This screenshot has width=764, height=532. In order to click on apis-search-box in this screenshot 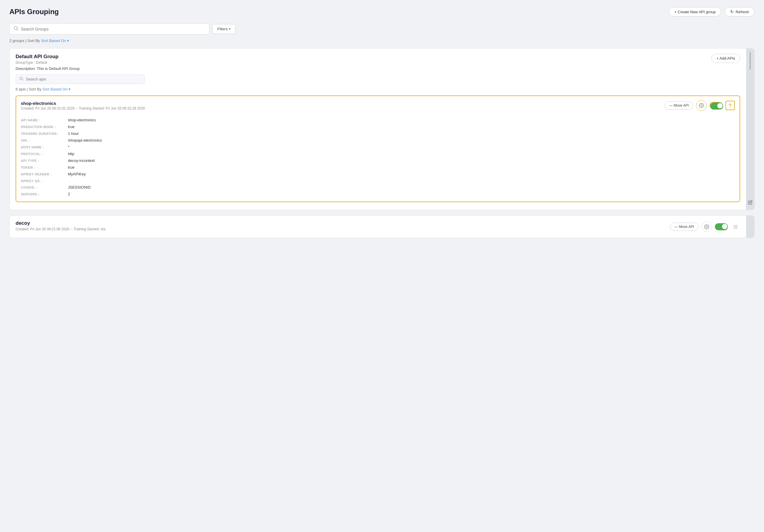, I will do `click(81, 79)`.